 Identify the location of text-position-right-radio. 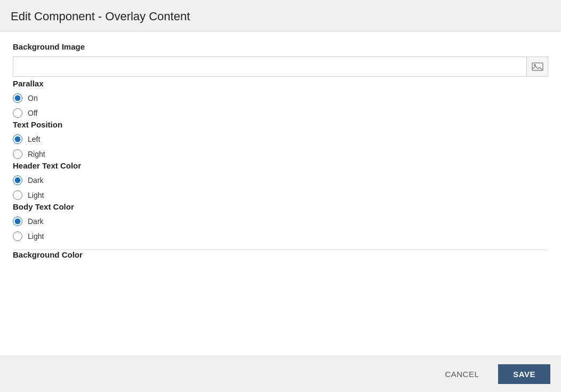
(18, 154).